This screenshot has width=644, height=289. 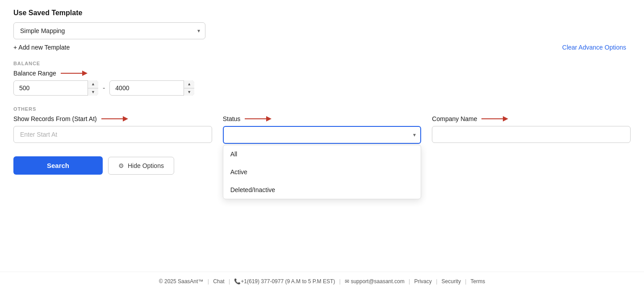 What do you see at coordinates (113, 134) in the screenshot?
I see `start-at-input` at bounding box center [113, 134].